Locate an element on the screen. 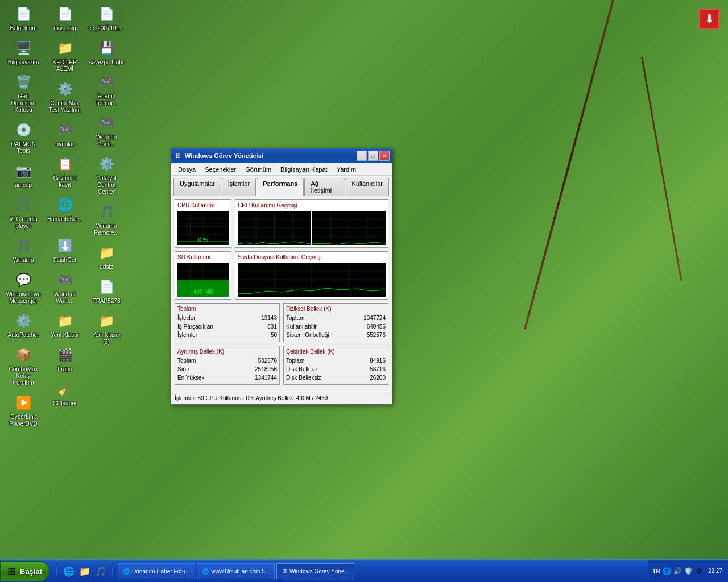  tray-security-icon: 🛡️ is located at coordinates (689, 571).